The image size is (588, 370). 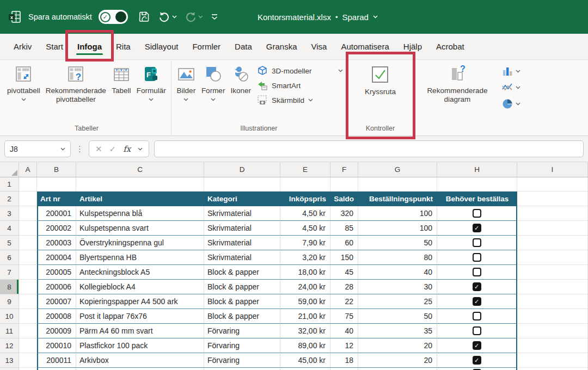 What do you see at coordinates (10, 272) in the screenshot?
I see `row-header-7: 7` at bounding box center [10, 272].